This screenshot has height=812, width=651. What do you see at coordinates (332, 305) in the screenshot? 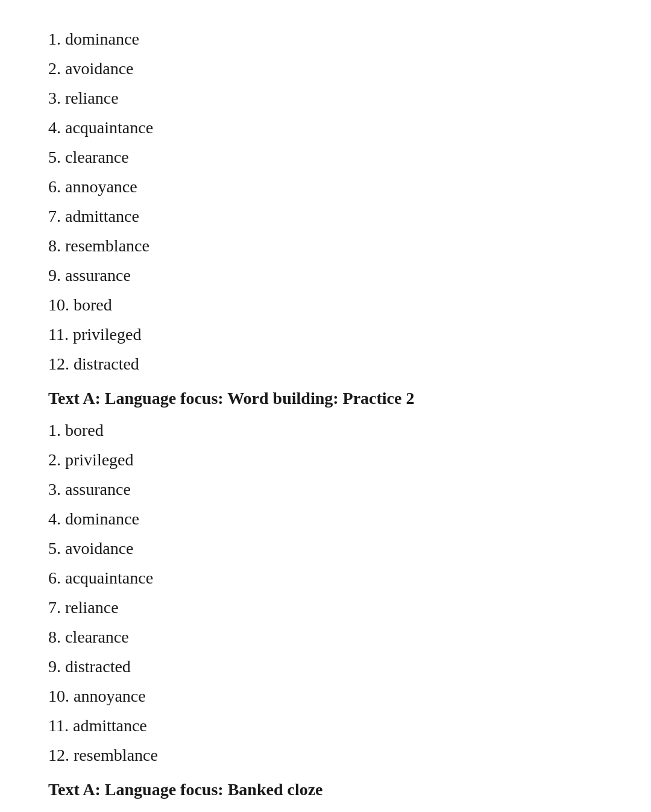
I see `list-item: 10. bored` at bounding box center [332, 305].